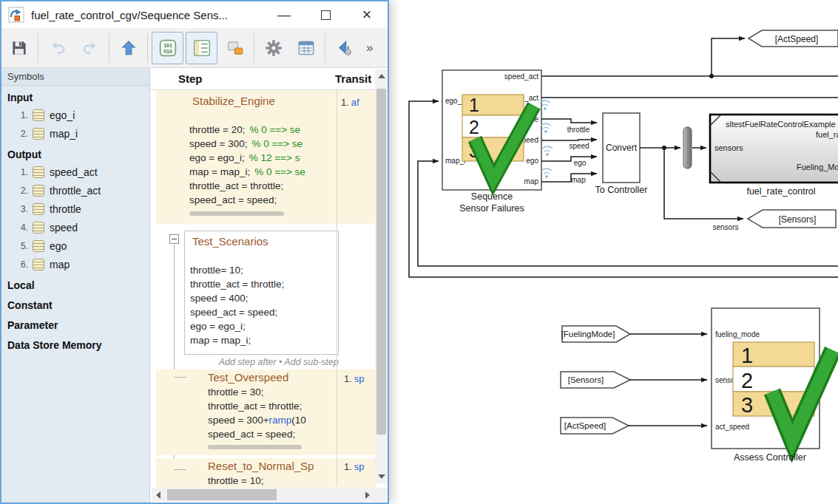 The image size is (838, 504). What do you see at coordinates (382, 276) in the screenshot?
I see `vertical-scrollbar` at bounding box center [382, 276].